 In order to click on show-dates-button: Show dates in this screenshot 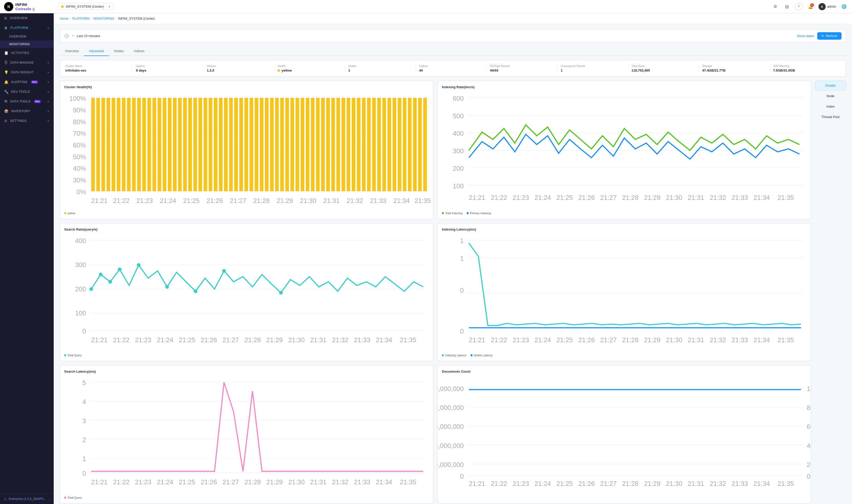, I will do `click(806, 36)`.